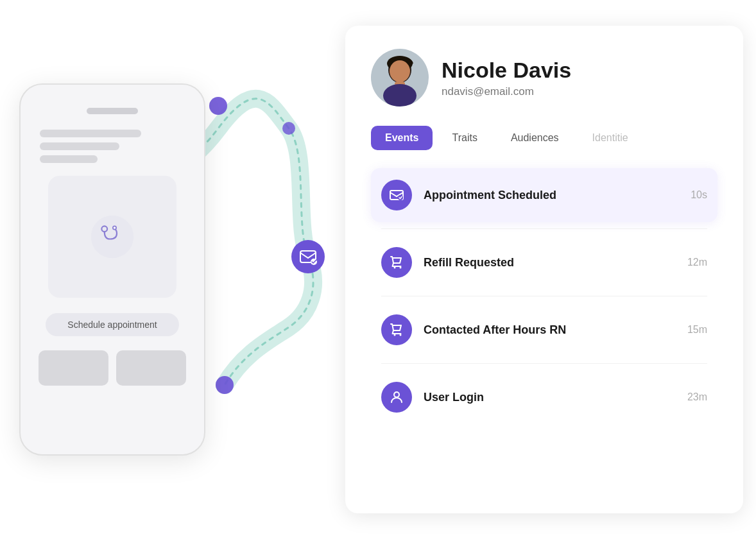 The width and height of the screenshot is (756, 539). Describe the element at coordinates (397, 397) in the screenshot. I see `event-icon-user` at that location.